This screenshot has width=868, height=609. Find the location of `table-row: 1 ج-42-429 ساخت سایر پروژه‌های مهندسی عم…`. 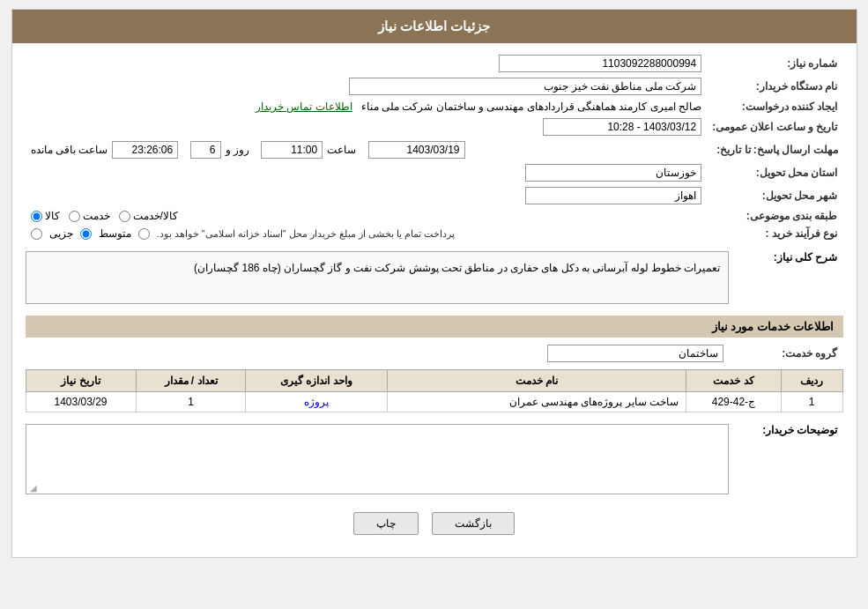

table-row: 1 ج-42-429 ساخت سایر پروژه‌های مهندسی عم… is located at coordinates (434, 402).